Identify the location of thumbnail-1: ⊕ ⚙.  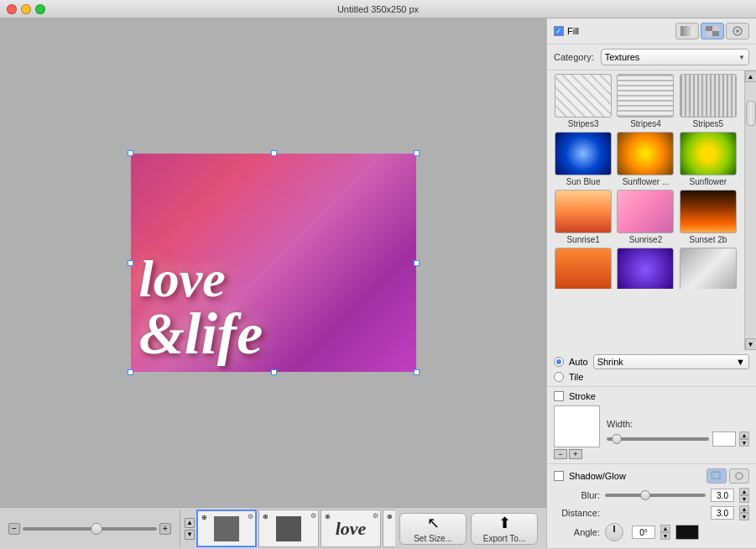
(227, 529).